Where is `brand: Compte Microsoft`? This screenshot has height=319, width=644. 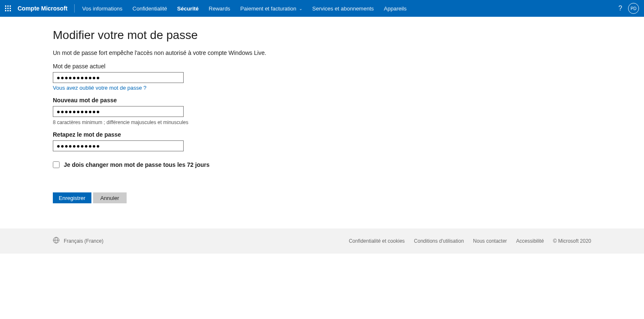 brand: Compte Microsoft is located at coordinates (46, 8).